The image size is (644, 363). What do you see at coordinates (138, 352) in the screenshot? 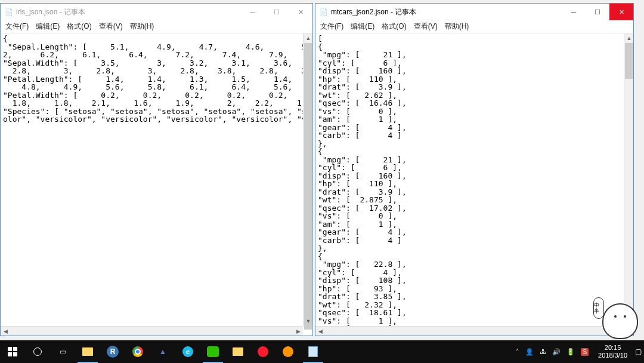
I see `chrome-icon` at bounding box center [138, 352].